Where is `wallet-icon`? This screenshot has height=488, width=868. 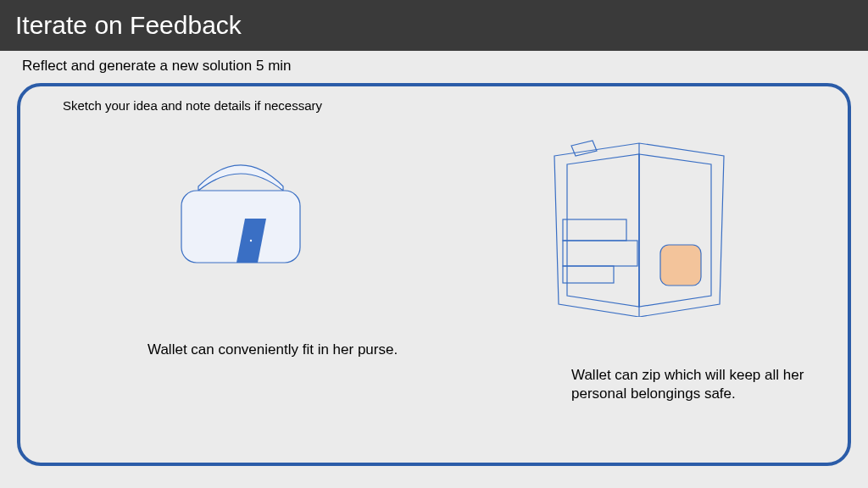
wallet-icon is located at coordinates (639, 228).